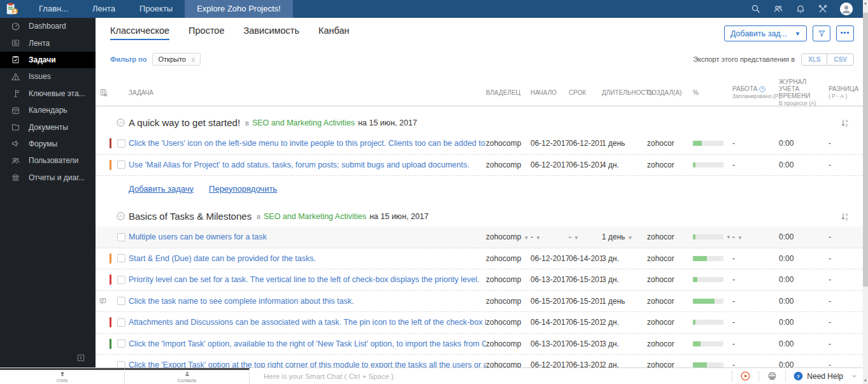  What do you see at coordinates (754, 237) in the screenshot?
I see `cell-work: -▼` at bounding box center [754, 237].